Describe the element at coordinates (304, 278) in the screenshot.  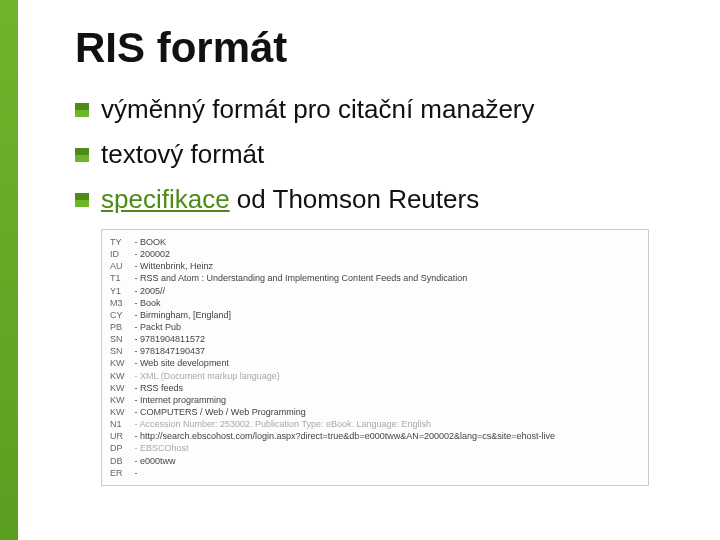
I see `ris-value: RSS and Atom : Understanding and Impleme…` at that location.